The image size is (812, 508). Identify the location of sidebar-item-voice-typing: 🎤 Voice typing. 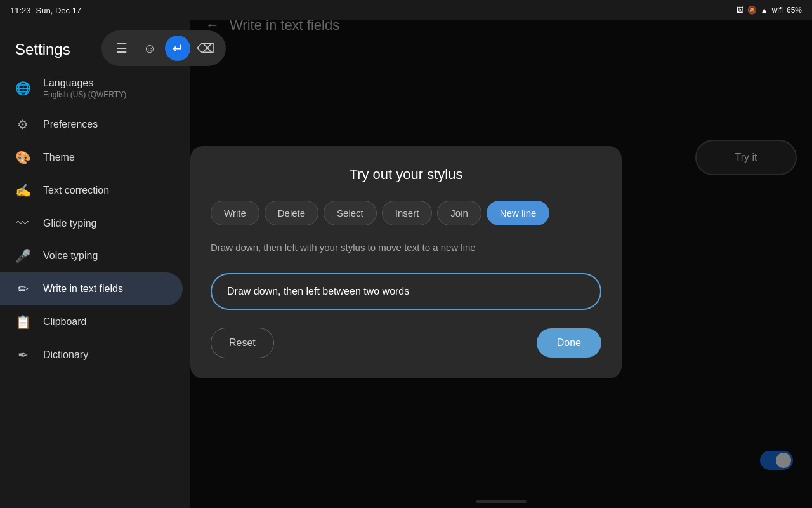
(91, 256).